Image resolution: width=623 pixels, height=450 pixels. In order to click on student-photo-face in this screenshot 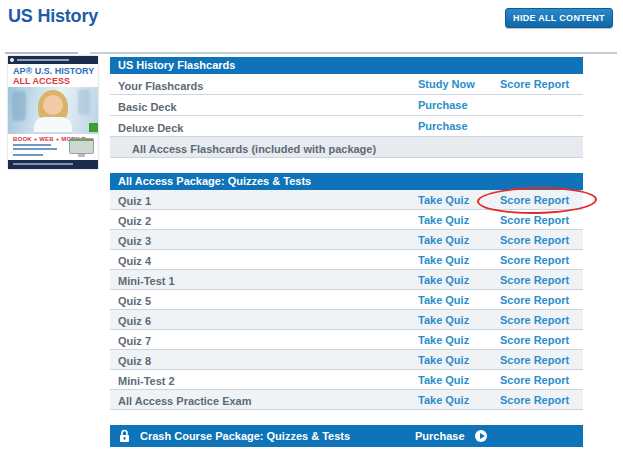, I will do `click(53, 105)`.